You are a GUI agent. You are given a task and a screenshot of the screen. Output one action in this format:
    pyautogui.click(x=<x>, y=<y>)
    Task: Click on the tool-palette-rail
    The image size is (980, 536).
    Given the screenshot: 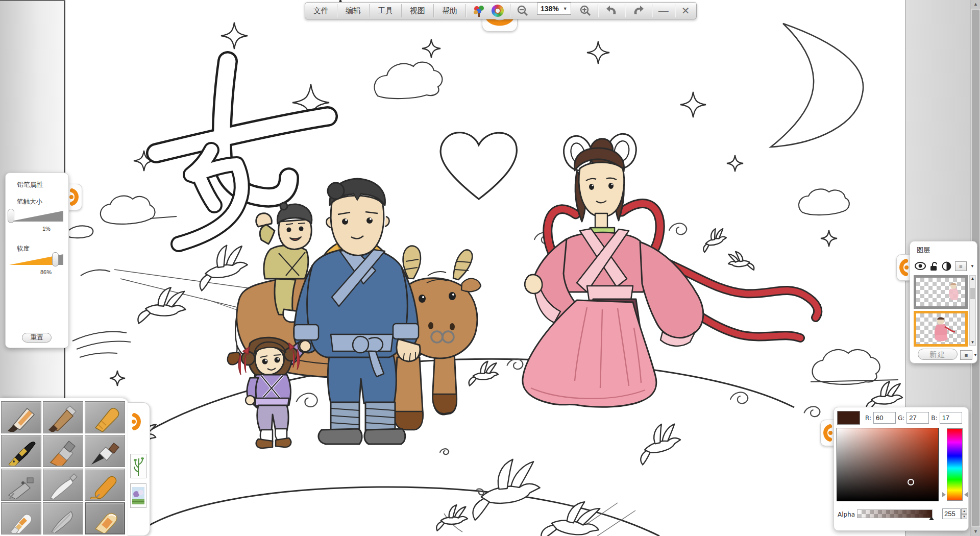 What is the action you would take?
    pyautogui.click(x=139, y=469)
    